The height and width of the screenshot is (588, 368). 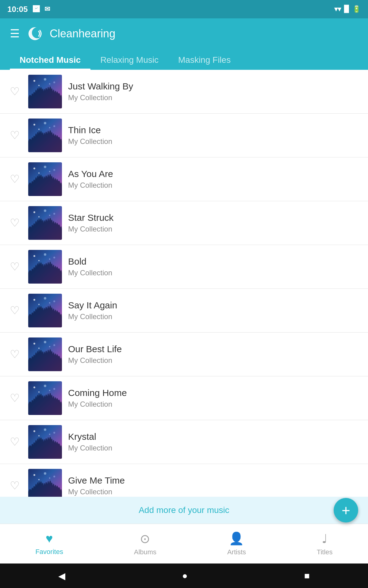 What do you see at coordinates (214, 349) in the screenshot?
I see `song-title: Our Best Life` at bounding box center [214, 349].